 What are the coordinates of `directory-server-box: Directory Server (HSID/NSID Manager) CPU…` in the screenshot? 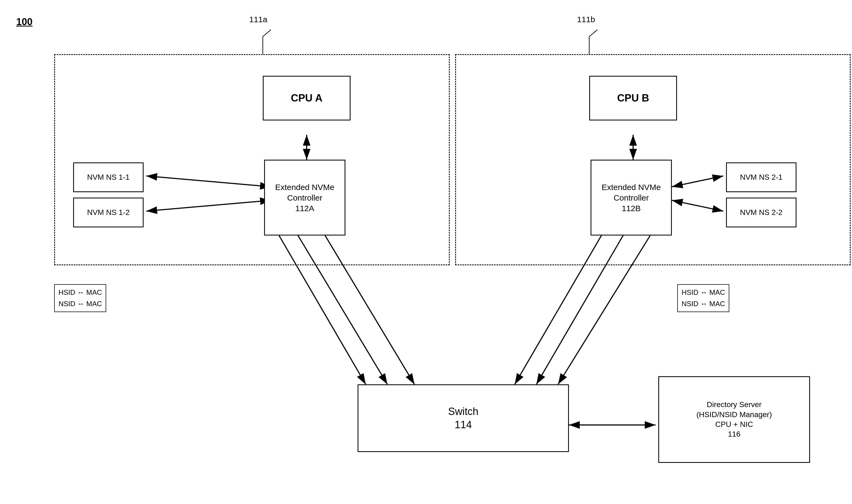 It's located at (734, 420).